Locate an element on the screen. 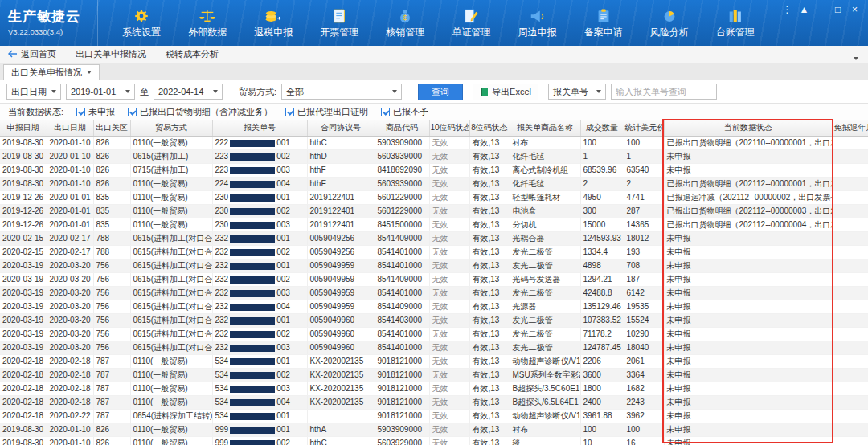  column-header: 商品代码 is located at coordinates (402, 129).